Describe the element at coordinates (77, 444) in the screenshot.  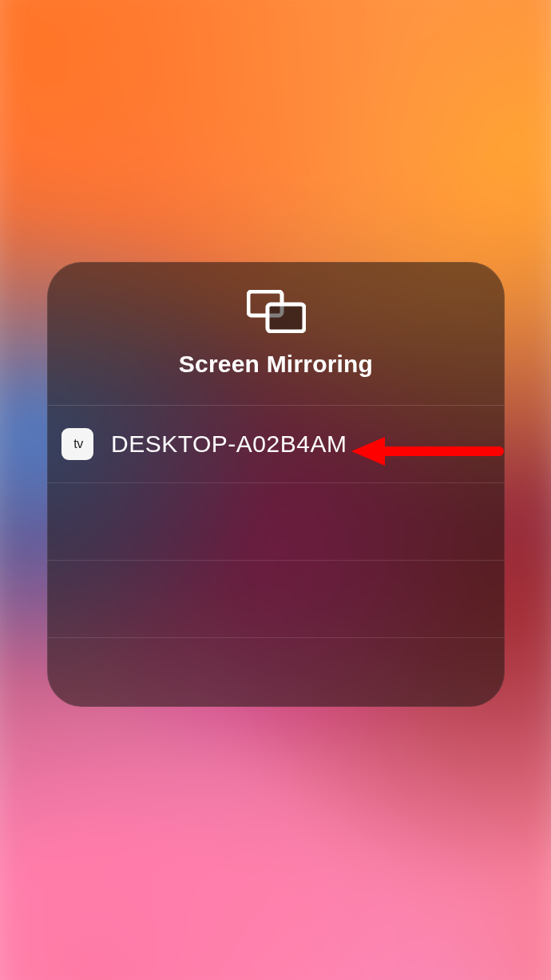
I see `appletv-icon: tv` at that location.